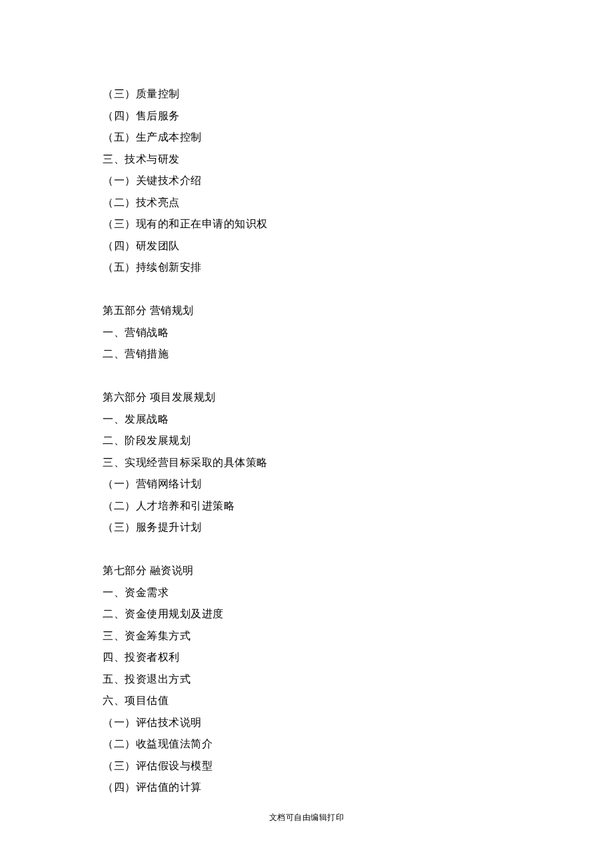  What do you see at coordinates (309, 247) in the screenshot?
I see `toc-line: （四）研发团队` at bounding box center [309, 247].